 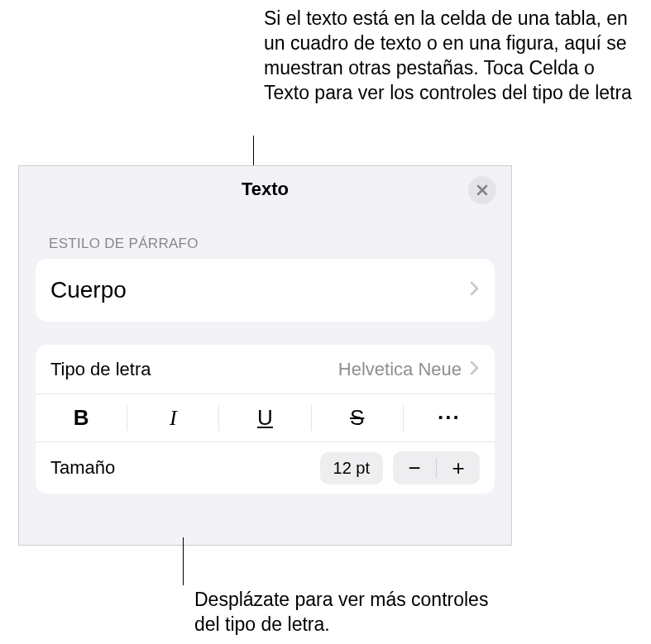 I want to click on paragraph-style-card: Cuerpo, so click(x=265, y=290).